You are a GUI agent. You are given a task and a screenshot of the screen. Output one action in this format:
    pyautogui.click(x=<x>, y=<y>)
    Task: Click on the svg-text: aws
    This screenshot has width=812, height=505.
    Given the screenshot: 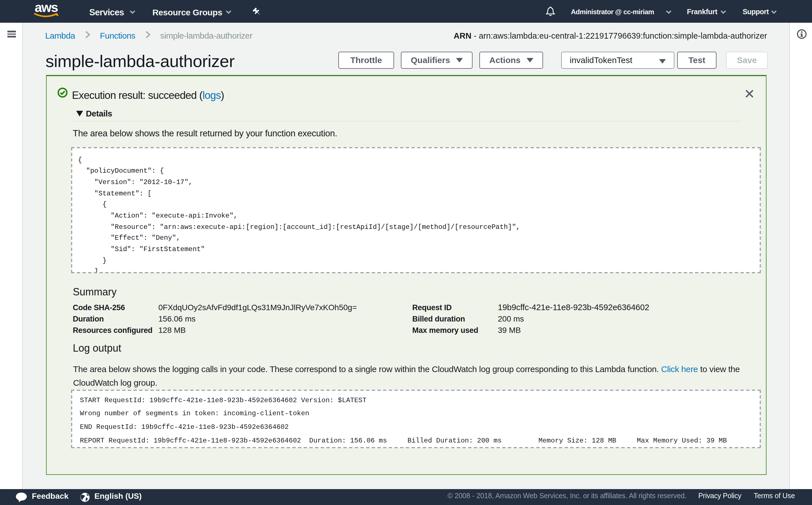 What is the action you would take?
    pyautogui.click(x=46, y=9)
    